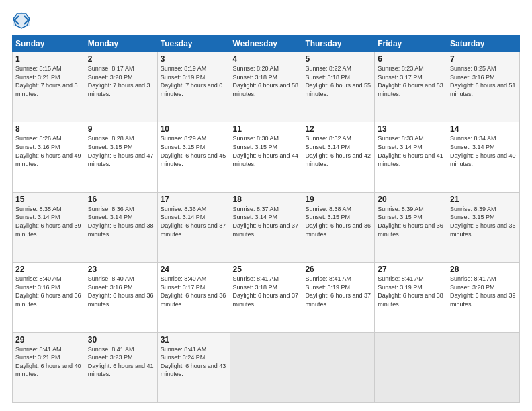 This screenshot has width=532, height=411. What do you see at coordinates (47, 81) in the screenshot?
I see `day-content: Sunrise: 8:15 AMSunset: 3:21 PMDaylight:…` at bounding box center [47, 81].